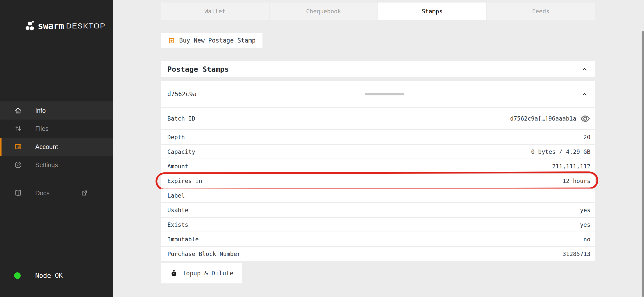  Describe the element at coordinates (378, 254) in the screenshot. I see `stamp-detail-row: Purchase Block Number 31285713` at that location.